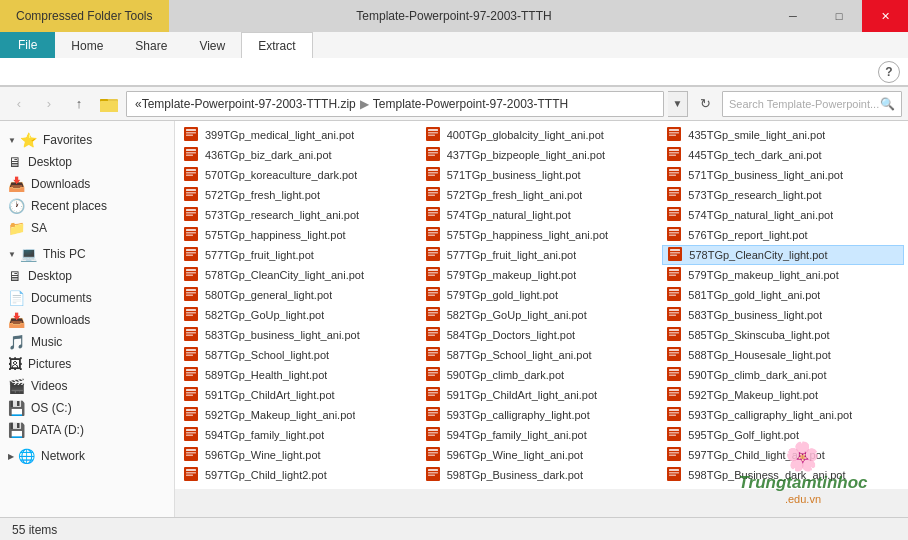  Describe the element at coordinates (885, 16) in the screenshot. I see `close-button: ✕` at that location.